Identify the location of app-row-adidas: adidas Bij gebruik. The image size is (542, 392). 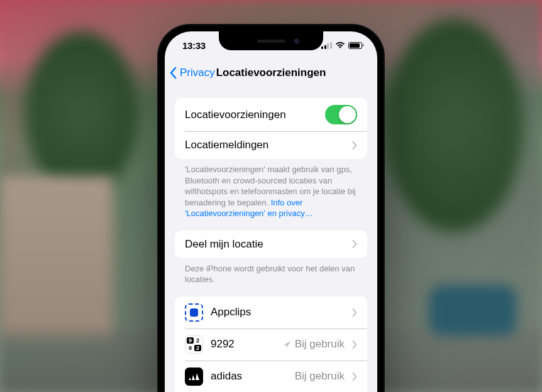
(271, 376).